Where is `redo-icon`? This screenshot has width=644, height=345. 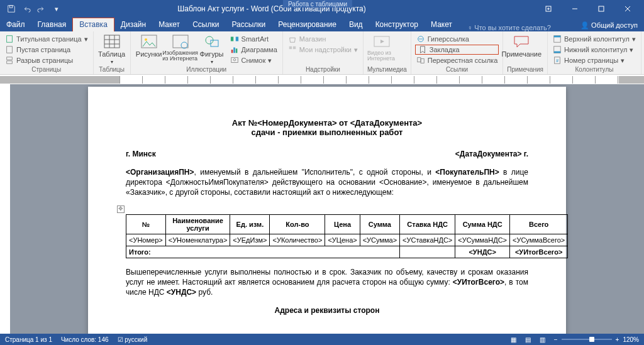
redo-icon is located at coordinates (42, 9).